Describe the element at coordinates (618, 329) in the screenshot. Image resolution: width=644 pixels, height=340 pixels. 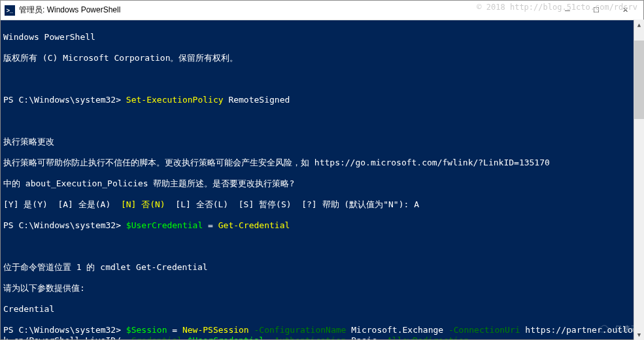
I see `logo-watermark: 亿速云` at that location.